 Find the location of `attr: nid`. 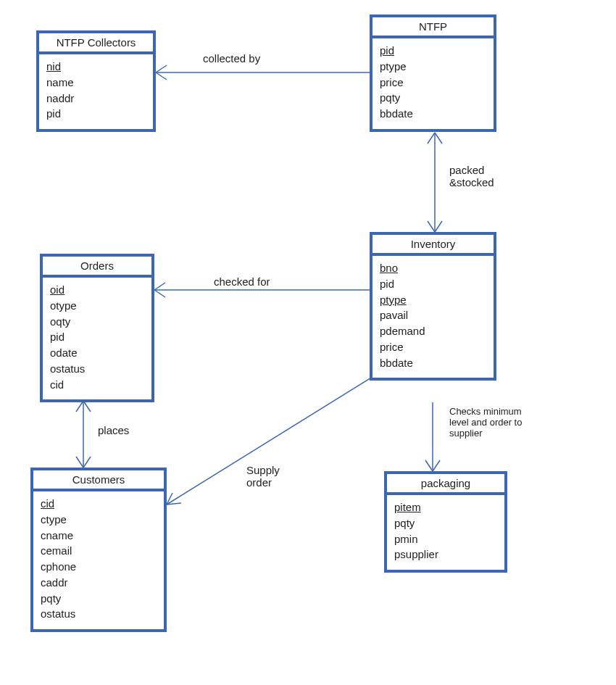

attr: nid is located at coordinates (96, 67).